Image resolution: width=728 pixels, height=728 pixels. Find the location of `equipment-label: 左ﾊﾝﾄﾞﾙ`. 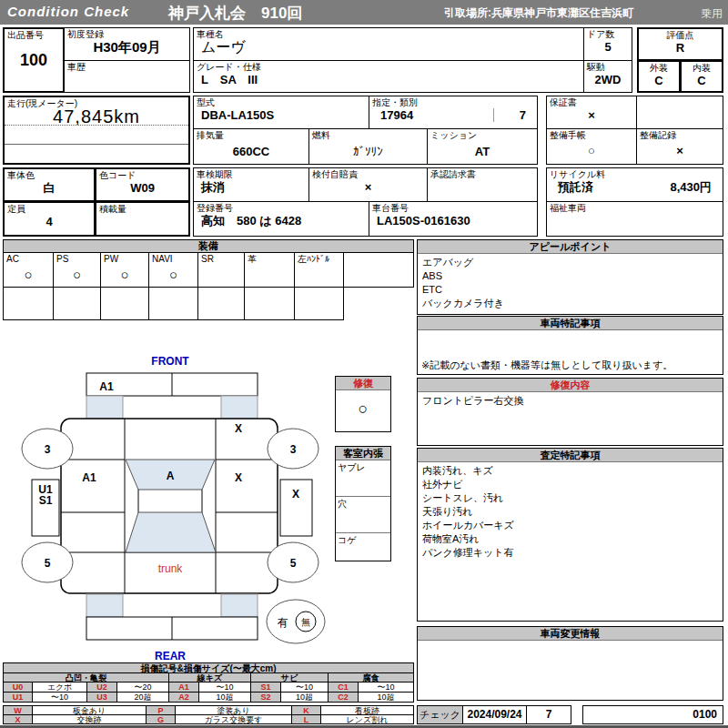

equipment-label: 左ﾊﾝﾄﾞﾙ is located at coordinates (318, 258).